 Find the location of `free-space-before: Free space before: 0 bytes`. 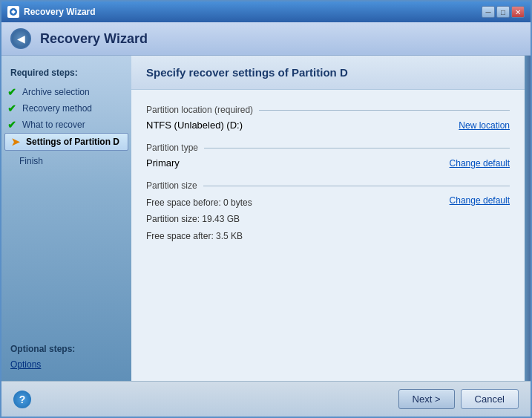

free-space-before: Free space before: 0 bytes is located at coordinates (199, 203).